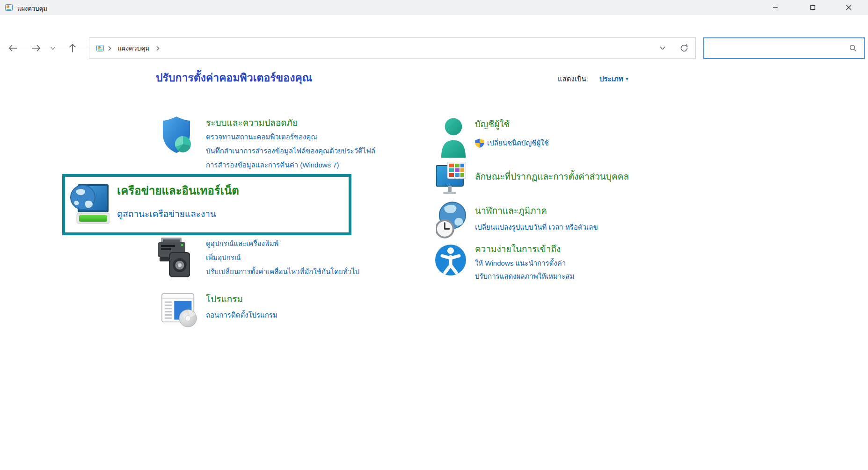  Describe the element at coordinates (525, 276) in the screenshot. I see `link-optimize-visual-display: ปรับการแสดงผลภาพให้เหมาะสม` at that location.